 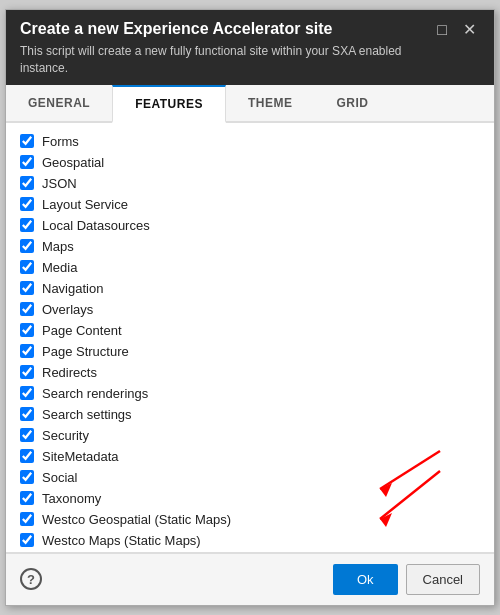 I want to click on list-item: Page Structure, so click(x=254, y=352).